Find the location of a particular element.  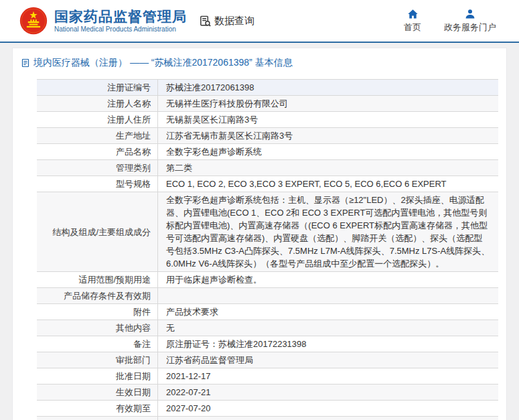

row-value: 2021-12-17生产地址变更由 “无锡新吴区硕放工业园五期51、53号地块长… is located at coordinates (328, 418).